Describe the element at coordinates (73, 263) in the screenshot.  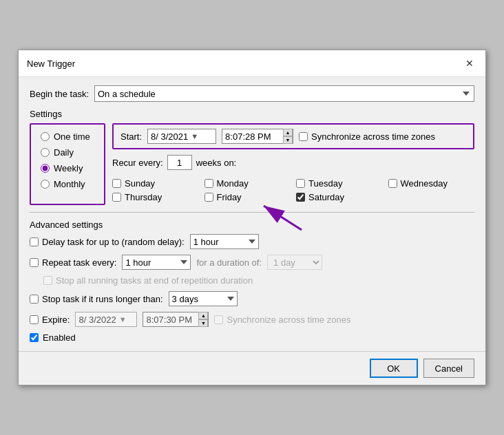
I see `repeat-task-label: Repeat task every:` at that location.